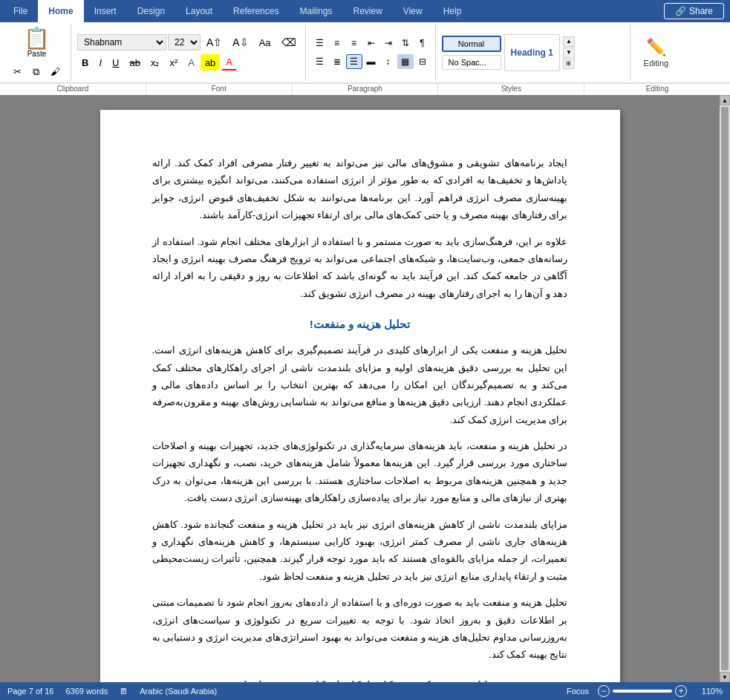  I want to click on paste-icon: 📋, so click(37, 39).